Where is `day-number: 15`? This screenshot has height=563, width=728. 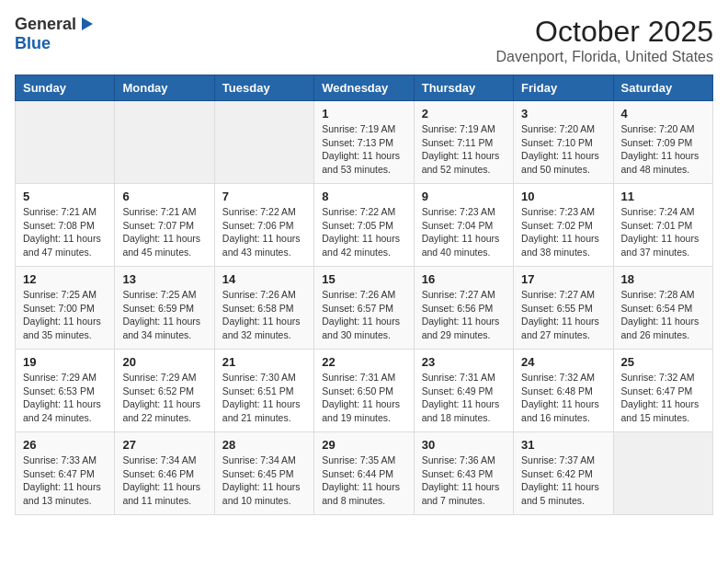
day-number: 15 is located at coordinates (364, 280).